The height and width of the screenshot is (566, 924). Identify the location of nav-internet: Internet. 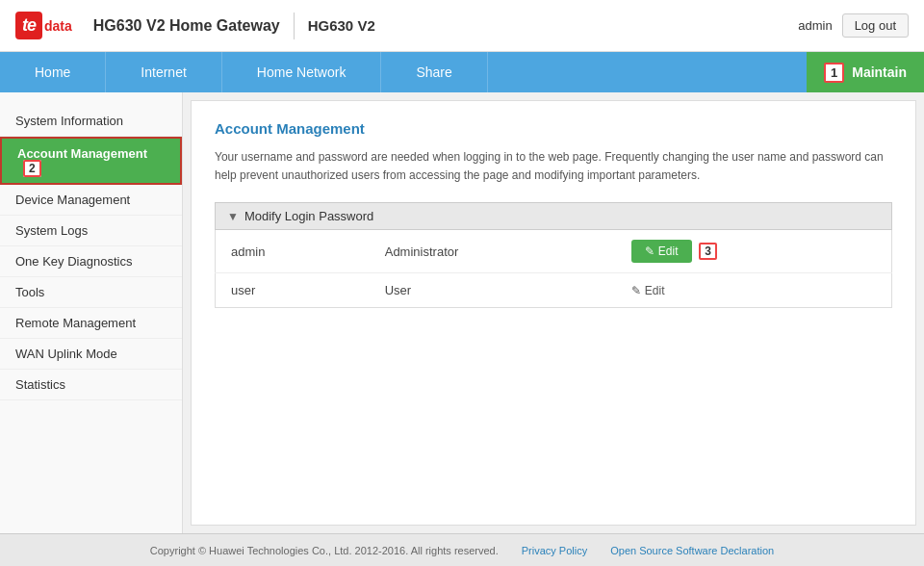
(164, 72).